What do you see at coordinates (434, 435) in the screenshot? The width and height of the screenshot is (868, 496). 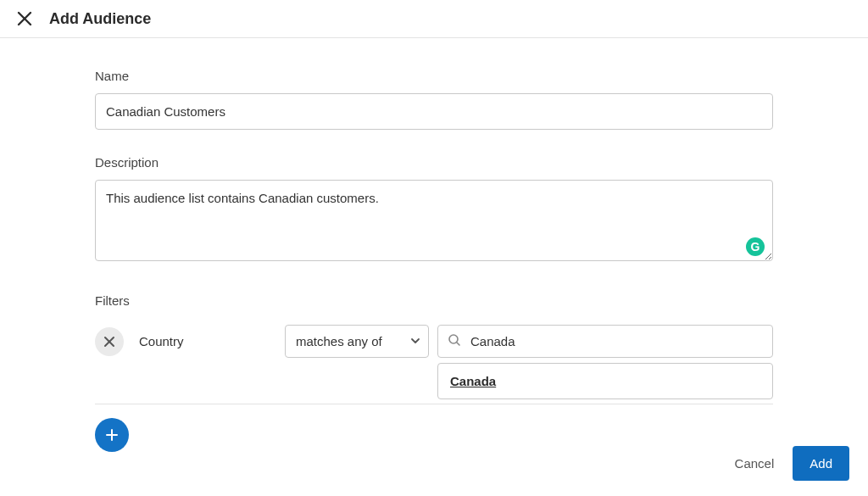 I see `add-filter-row` at bounding box center [434, 435].